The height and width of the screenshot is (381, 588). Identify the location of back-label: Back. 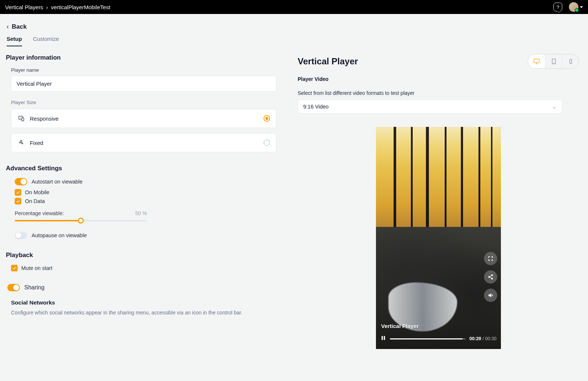
(19, 27).